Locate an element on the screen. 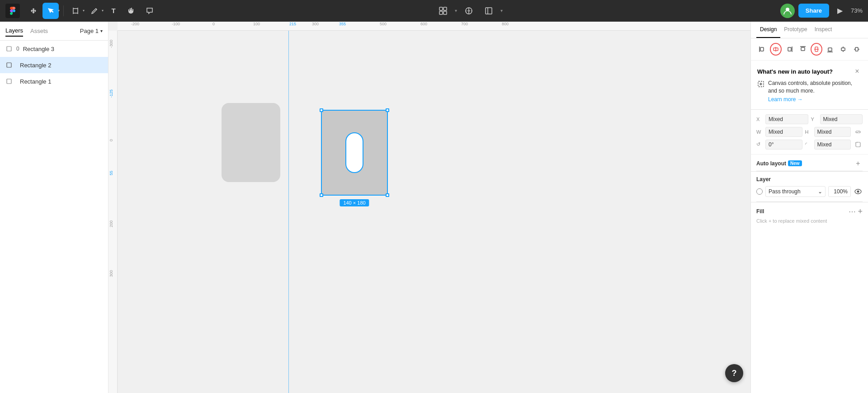 The image size is (868, 393). align-right-button is located at coordinates (789, 49).